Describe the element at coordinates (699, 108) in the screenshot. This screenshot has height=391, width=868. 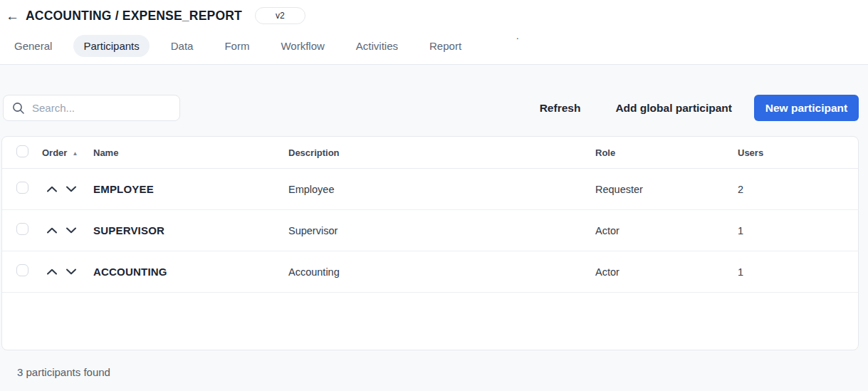
I see `toolbar-actions: Refresh Add global participant New parti…` at that location.